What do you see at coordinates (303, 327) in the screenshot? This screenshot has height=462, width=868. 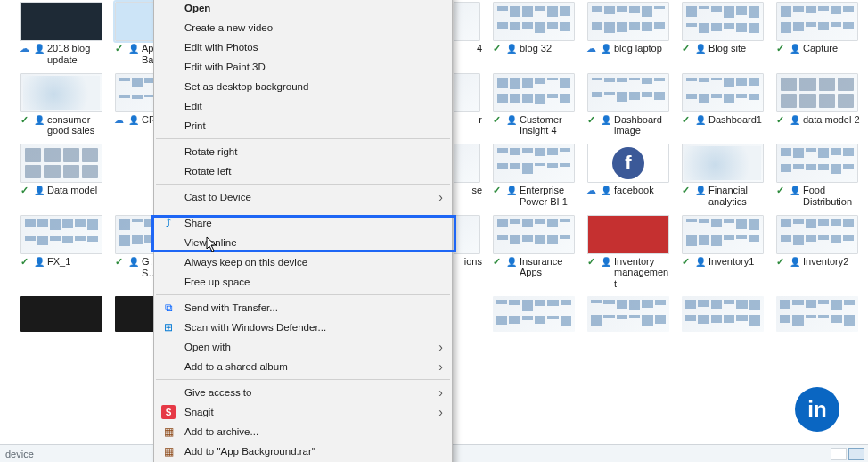 I see `menu-item: Scan with Windows Defender...⊞` at bounding box center [303, 327].